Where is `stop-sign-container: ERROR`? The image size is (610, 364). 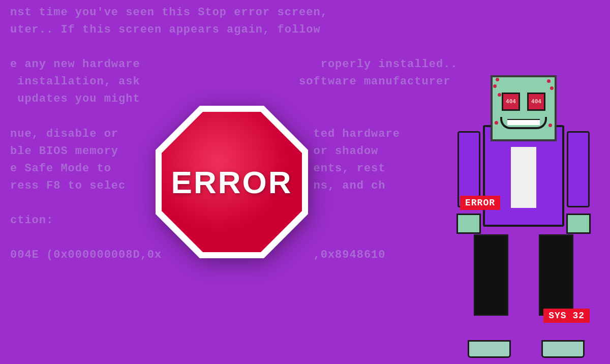
stop-sign-container: ERROR is located at coordinates (232, 182).